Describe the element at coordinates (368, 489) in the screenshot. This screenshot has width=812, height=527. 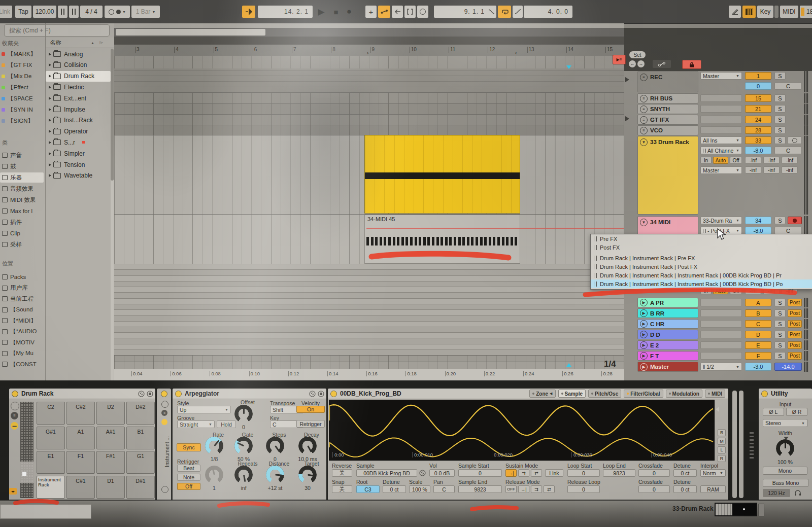
I see `root-key-field: C3` at that location.